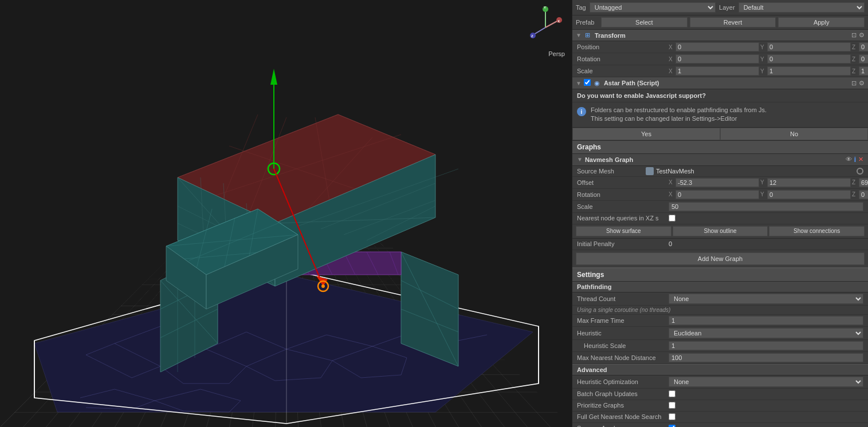 This screenshot has width=868, height=427. I want to click on full-get-nearest-checkbox, so click(672, 417).